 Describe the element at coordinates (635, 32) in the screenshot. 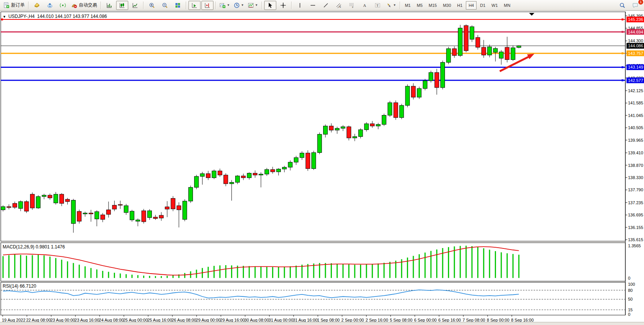

I see `price-label: 144.694` at that location.